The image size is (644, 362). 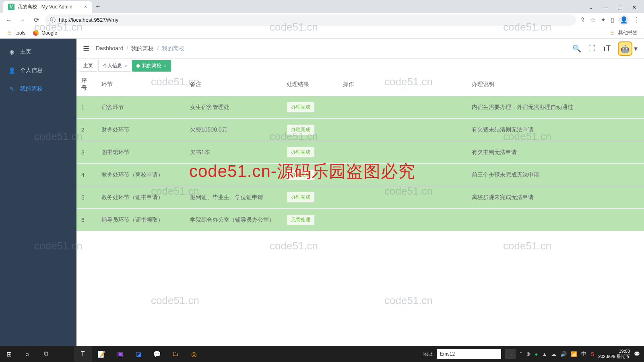 I want to click on star-icon: ☆, so click(x=593, y=20).